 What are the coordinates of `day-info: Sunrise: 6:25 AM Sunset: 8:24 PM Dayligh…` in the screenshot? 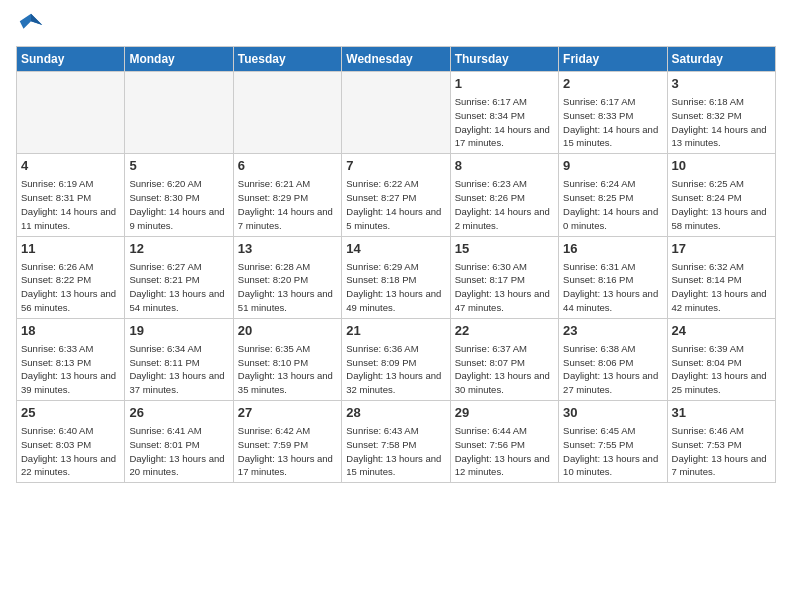 It's located at (722, 204).